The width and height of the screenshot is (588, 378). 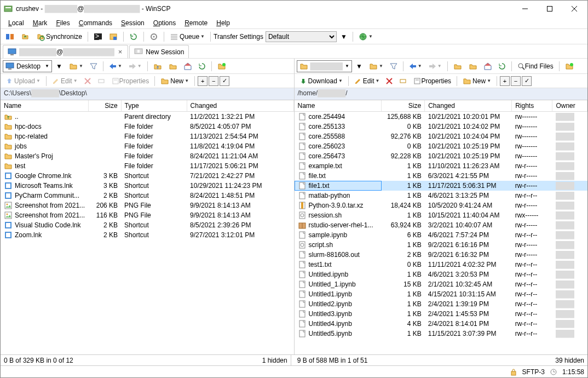 What do you see at coordinates (441, 304) in the screenshot?
I see `list-item: Untitled2.ipynb1 KB2/4/2021 1:39:19 PMrw…` at bounding box center [441, 304].